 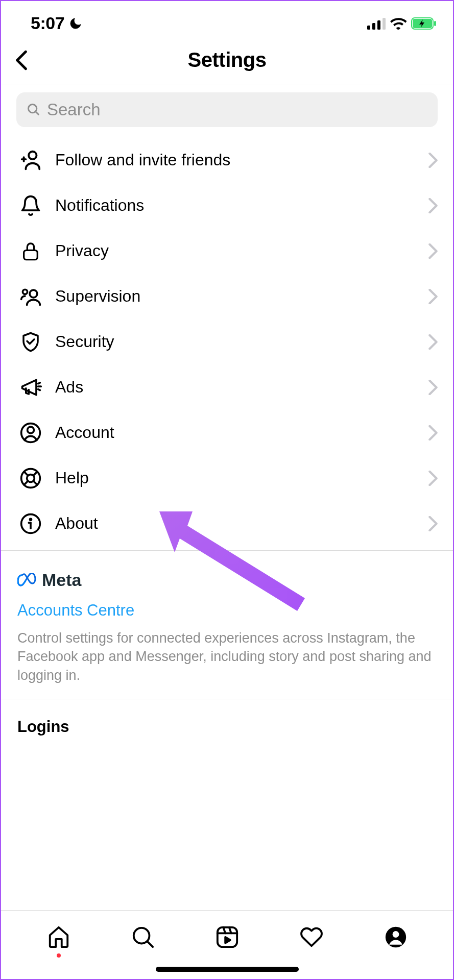 I want to click on menu-label: About, so click(x=242, y=524).